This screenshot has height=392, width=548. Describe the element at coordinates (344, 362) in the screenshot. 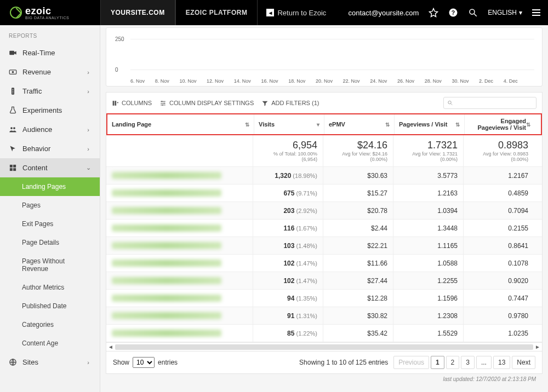

I see `paging-info: Showing 1 to 10 of 125 entries` at that location.